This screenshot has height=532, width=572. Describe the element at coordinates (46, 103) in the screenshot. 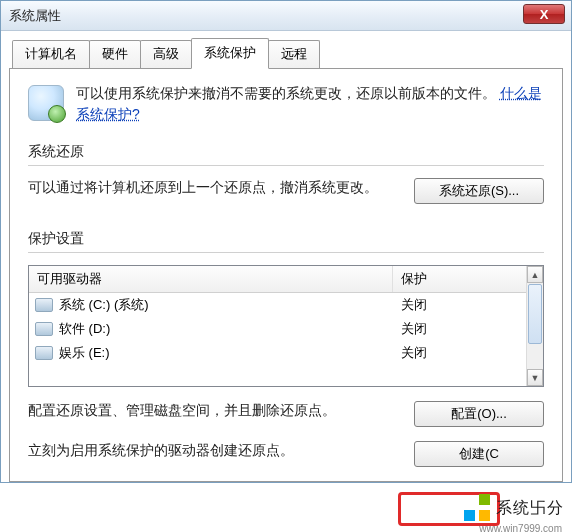

I see `system-protection-icon` at that location.